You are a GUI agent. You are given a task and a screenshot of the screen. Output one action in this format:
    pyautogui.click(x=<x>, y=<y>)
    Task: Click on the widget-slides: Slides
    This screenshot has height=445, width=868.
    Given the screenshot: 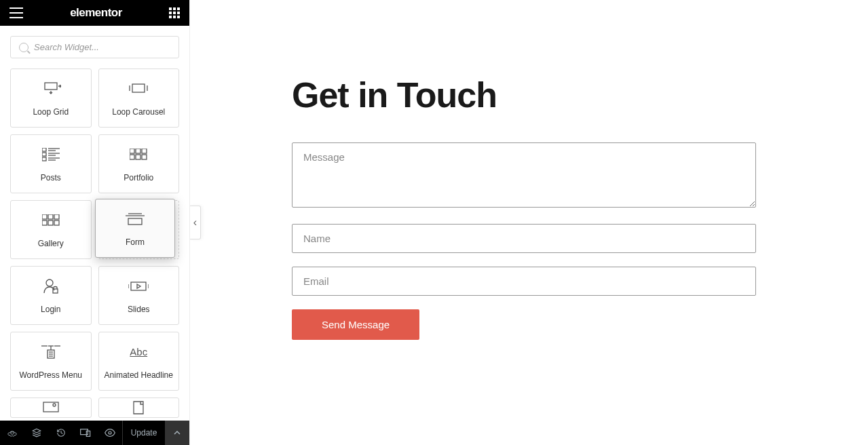 What is the action you would take?
    pyautogui.click(x=139, y=296)
    